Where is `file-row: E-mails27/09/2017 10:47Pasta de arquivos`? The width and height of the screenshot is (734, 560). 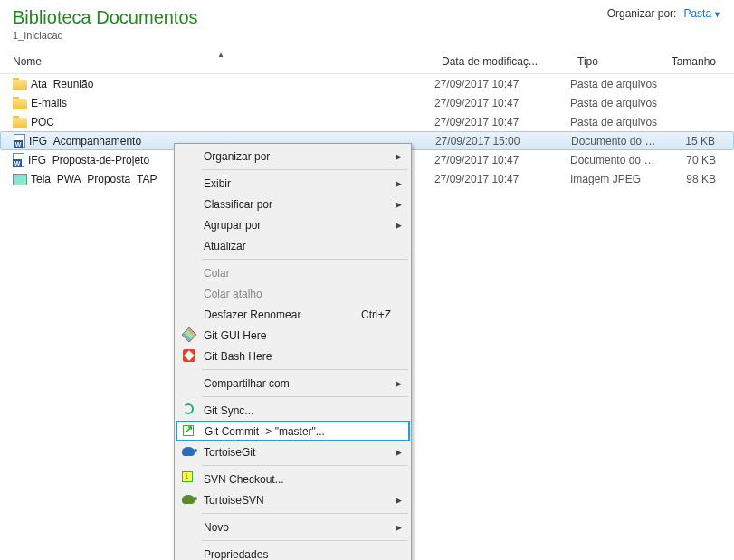
file-row: E-mails27/09/2017 10:47Pasta de arquivos is located at coordinates (367, 103).